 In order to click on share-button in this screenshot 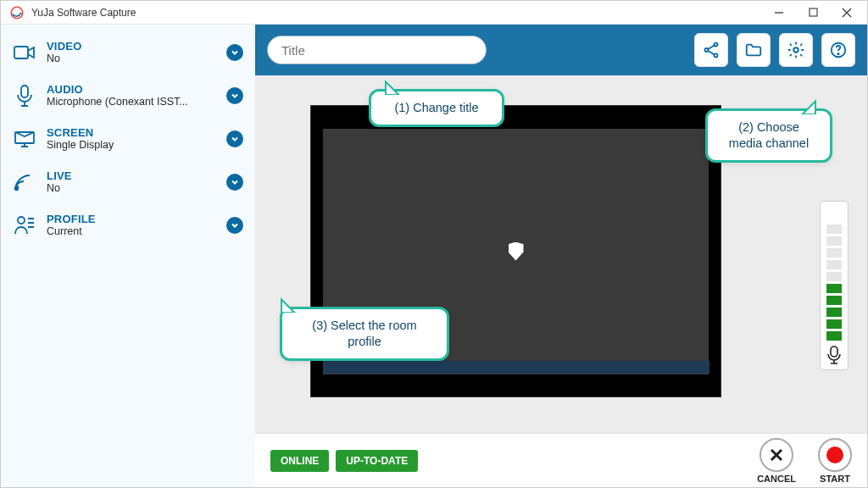, I will do `click(711, 50)`.